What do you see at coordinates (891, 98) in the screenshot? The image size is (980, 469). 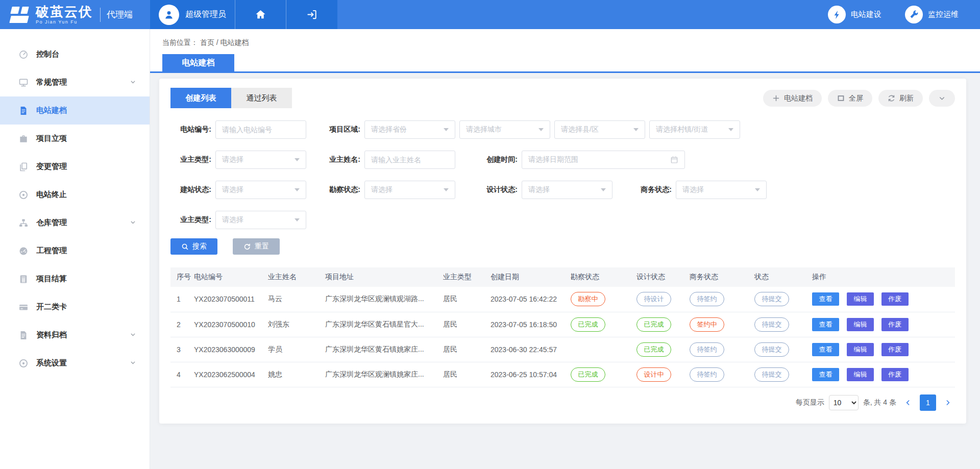 I see `refresh-icon` at bounding box center [891, 98].